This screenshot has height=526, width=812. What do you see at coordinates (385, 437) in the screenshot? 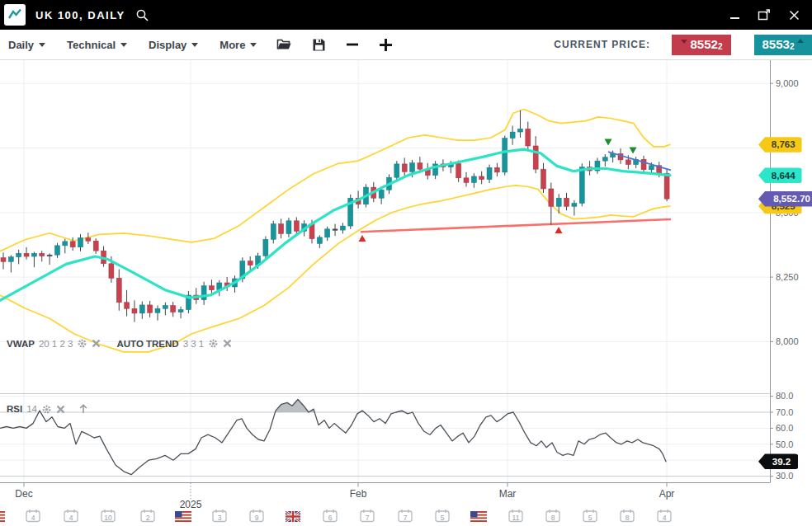
I see `rsi-pane` at bounding box center [385, 437].